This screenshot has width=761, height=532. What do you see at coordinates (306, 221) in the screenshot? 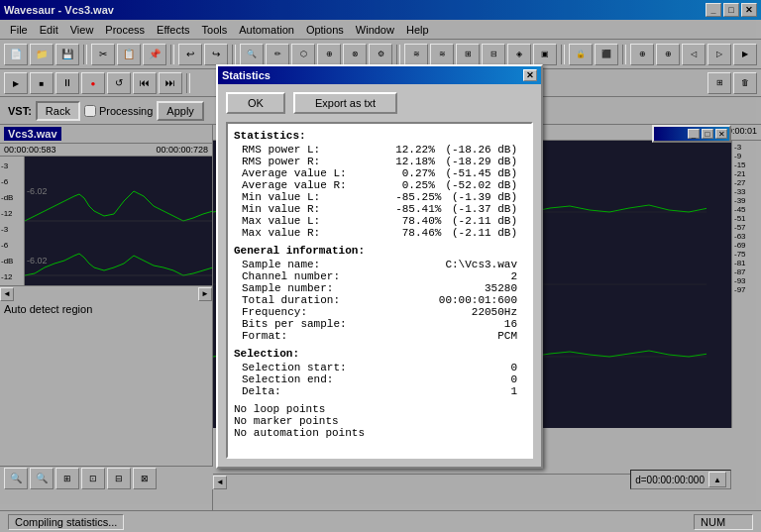
I see `max-l-label: Max value L:` at bounding box center [306, 221].